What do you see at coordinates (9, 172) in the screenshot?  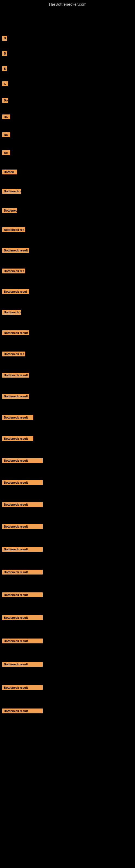 I see `bar-label: Bottlen` at bounding box center [9, 172].